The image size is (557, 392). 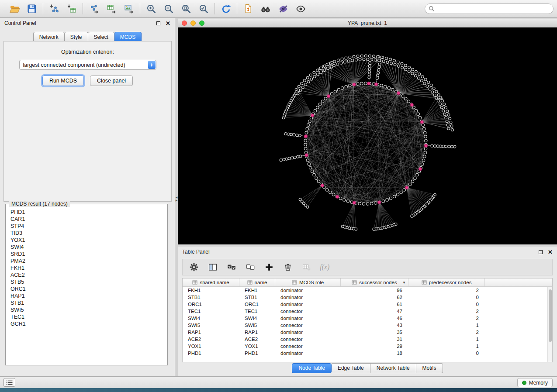 What do you see at coordinates (226, 9) in the screenshot?
I see `refresh-view-icon` at bounding box center [226, 9].